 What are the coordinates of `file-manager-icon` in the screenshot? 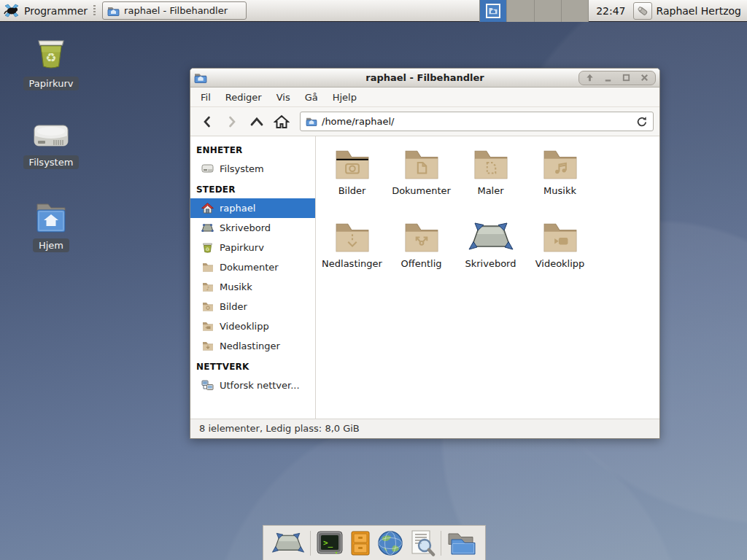 It's located at (462, 543).